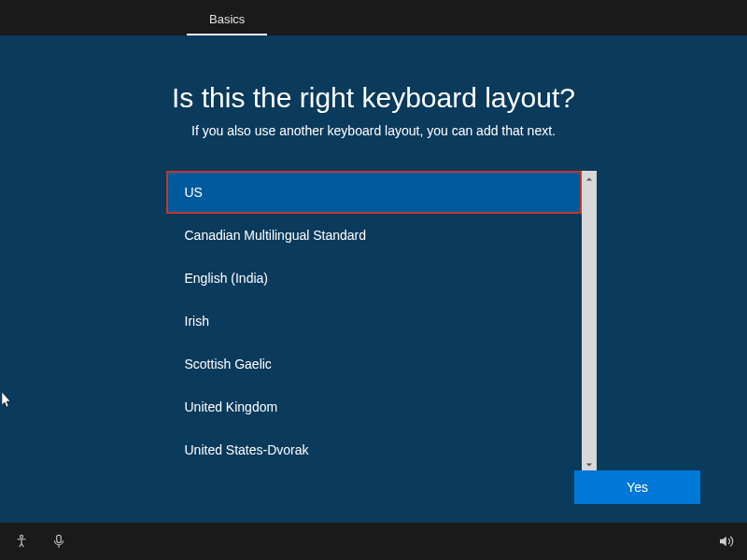  Describe the element at coordinates (227, 21) in the screenshot. I see `tab-basics: Basics` at that location.